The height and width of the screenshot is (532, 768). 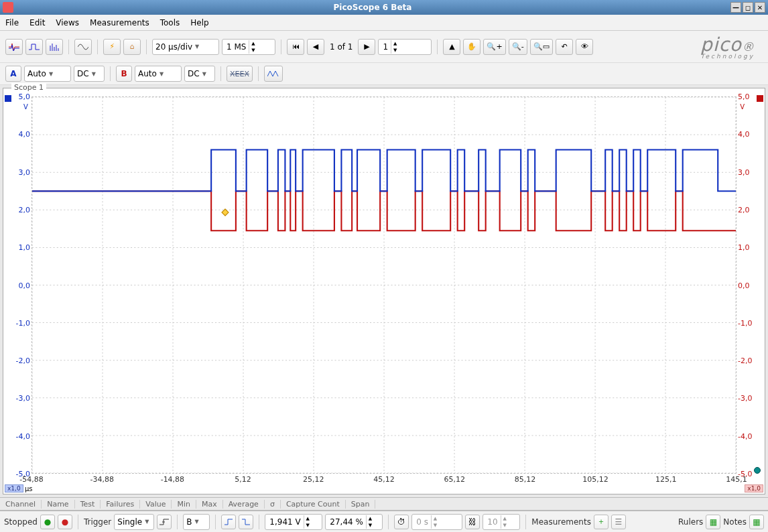 What do you see at coordinates (67, 23) in the screenshot?
I see `menu-views: Views` at bounding box center [67, 23].